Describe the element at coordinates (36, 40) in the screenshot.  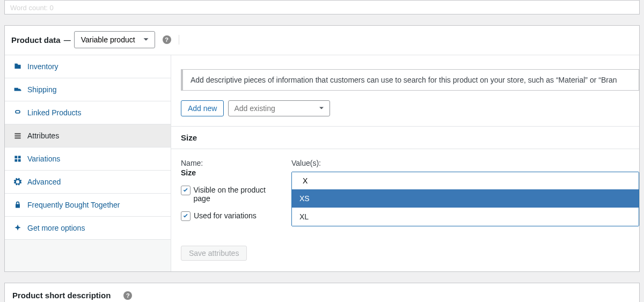
I see `product-data-title: Product data` at that location.